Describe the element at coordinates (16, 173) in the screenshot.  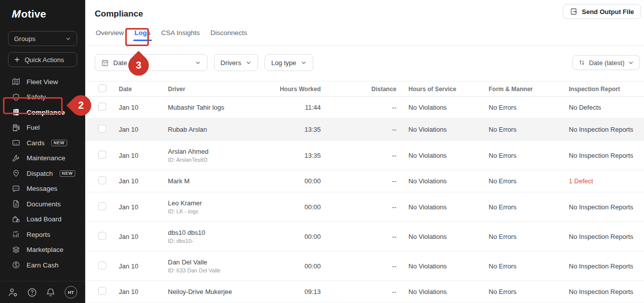
I see `dispatch-icon` at that location.